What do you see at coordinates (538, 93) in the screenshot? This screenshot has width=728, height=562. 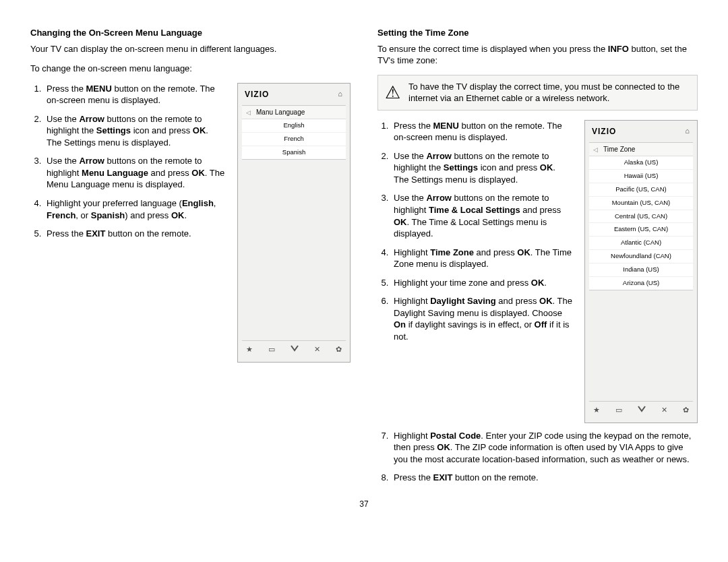 I see `warning-box: ⚠ To have the TV display the correct tim…` at bounding box center [538, 93].